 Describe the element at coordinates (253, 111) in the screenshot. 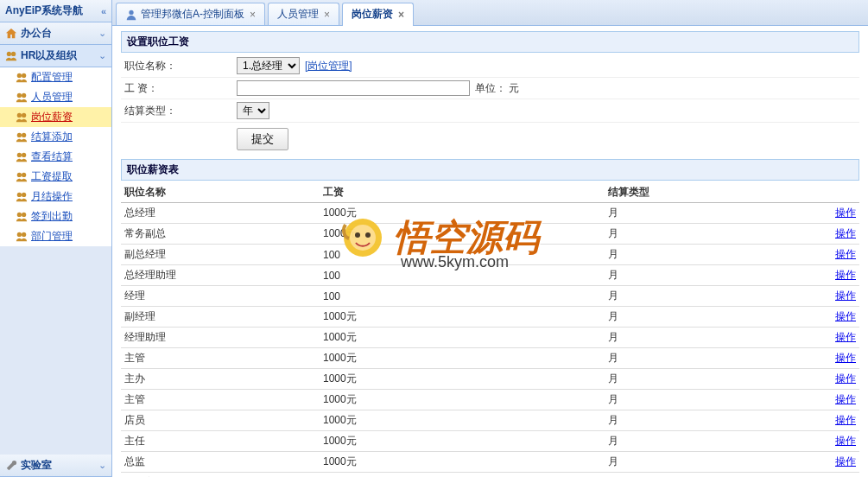

I see `select-calc: 年` at that location.